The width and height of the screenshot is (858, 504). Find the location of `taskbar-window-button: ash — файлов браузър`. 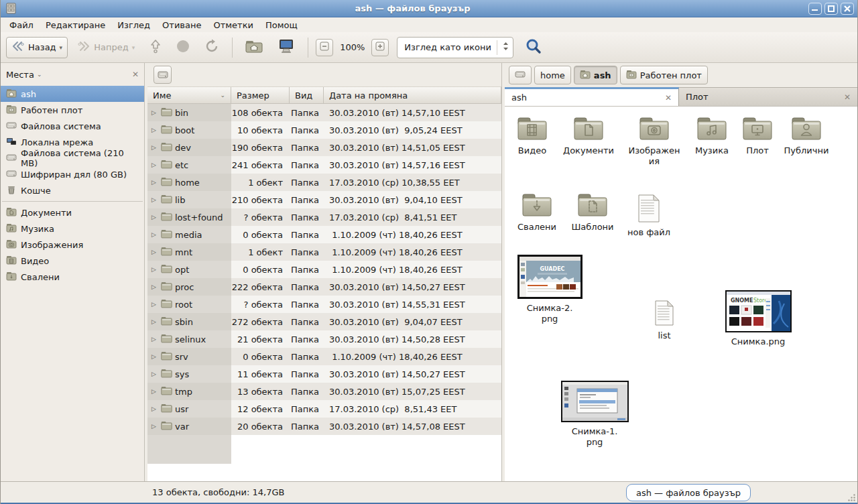

taskbar-window-button: ash — файлов браузър is located at coordinates (688, 493).